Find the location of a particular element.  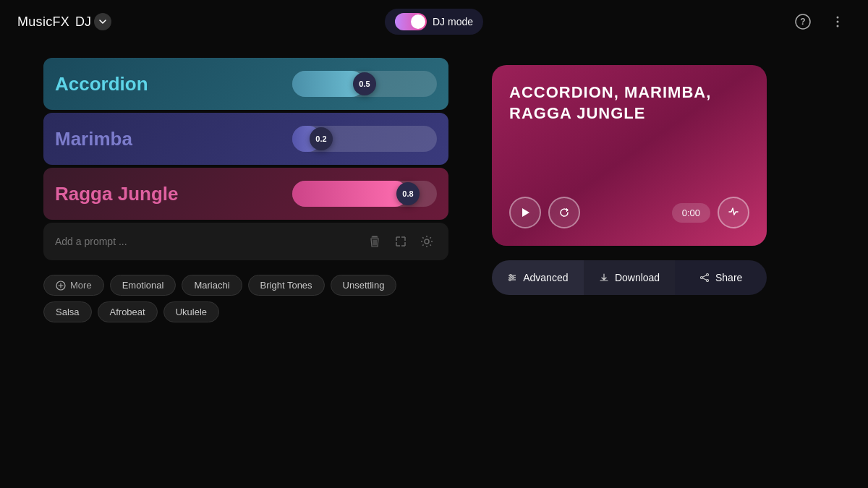

play-button is located at coordinates (525, 213).